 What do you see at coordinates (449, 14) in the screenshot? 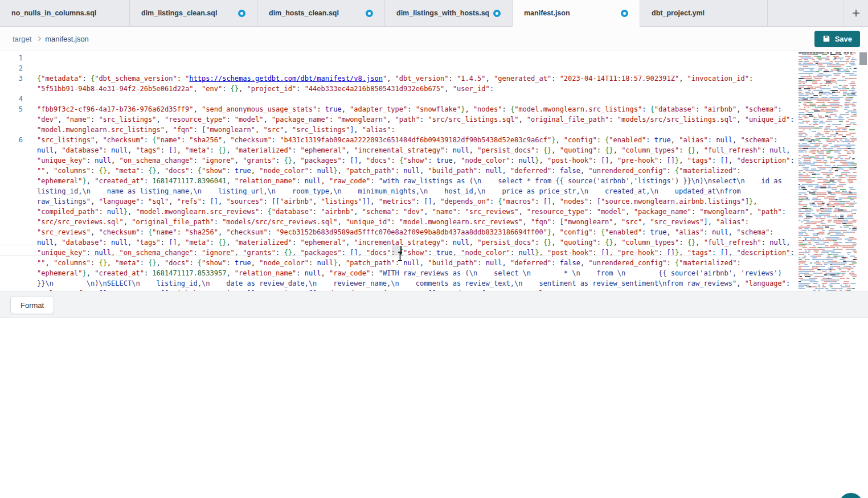
I see `tab-dim-listings-with-hosts-sql: dim_listings_with_hosts.sql` at bounding box center [449, 14].